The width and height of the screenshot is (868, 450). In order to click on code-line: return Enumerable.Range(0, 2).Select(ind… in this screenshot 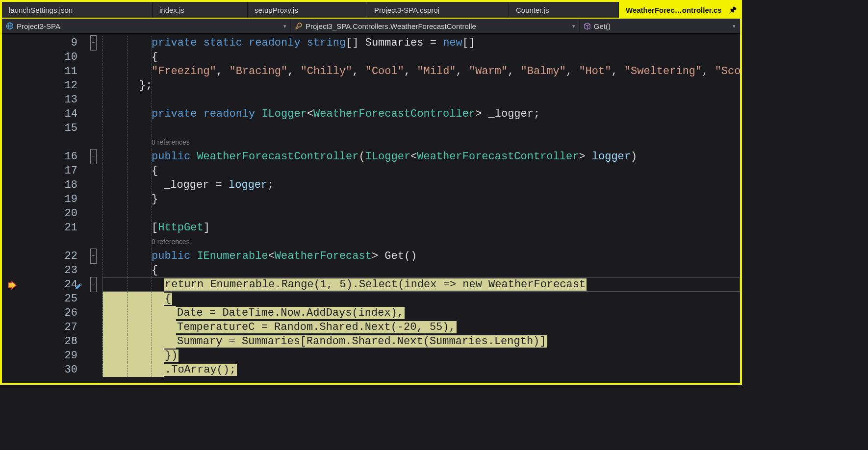, I will do `click(421, 284)`.